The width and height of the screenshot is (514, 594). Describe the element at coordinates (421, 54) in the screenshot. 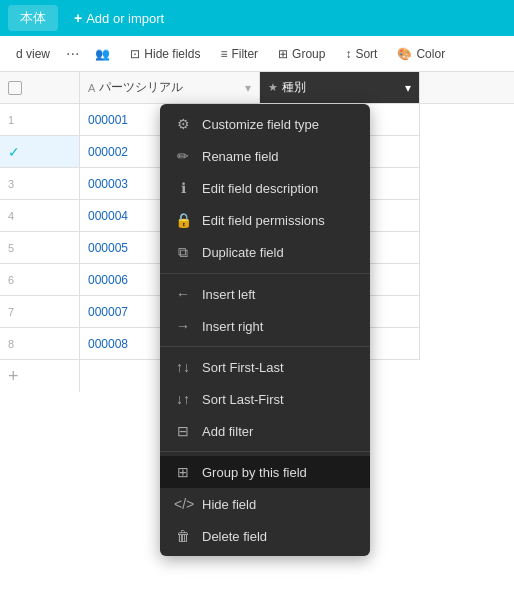

I see `toolbar-color: 🎨 Color` at that location.